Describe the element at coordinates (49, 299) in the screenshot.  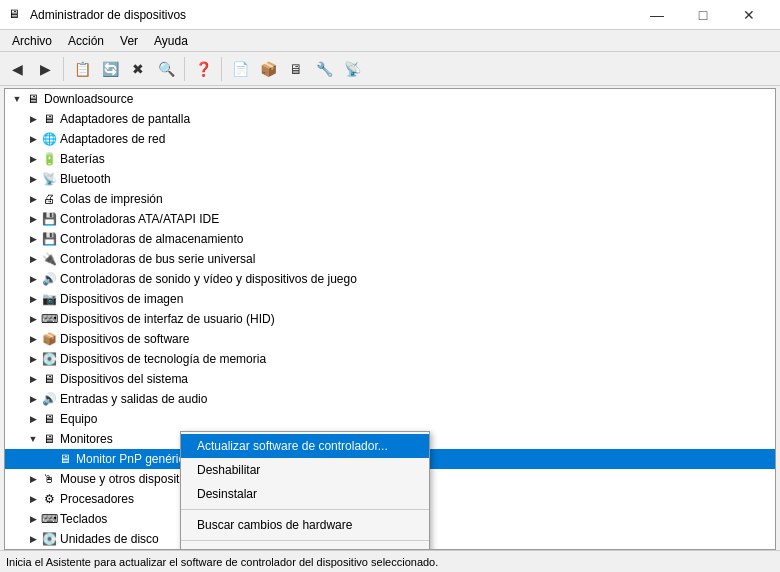
I see `tree-item-icon: 📷` at that location.